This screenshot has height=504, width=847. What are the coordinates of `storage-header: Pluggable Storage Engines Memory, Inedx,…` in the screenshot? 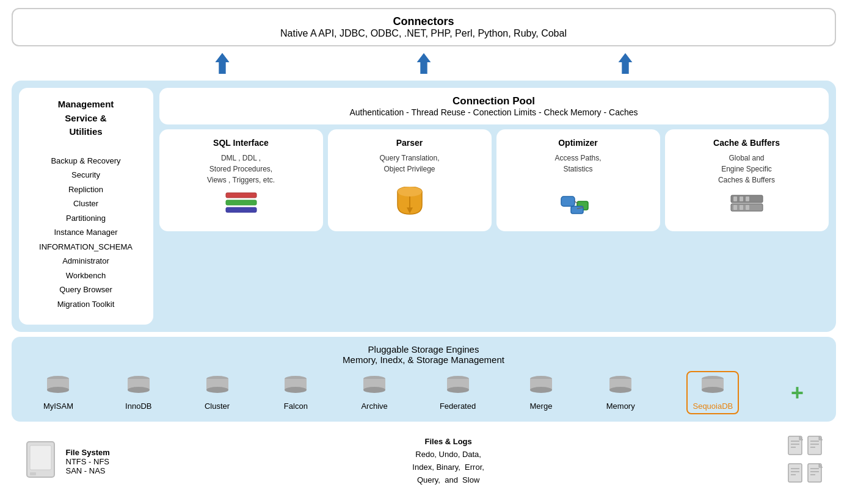 It's located at (424, 355).